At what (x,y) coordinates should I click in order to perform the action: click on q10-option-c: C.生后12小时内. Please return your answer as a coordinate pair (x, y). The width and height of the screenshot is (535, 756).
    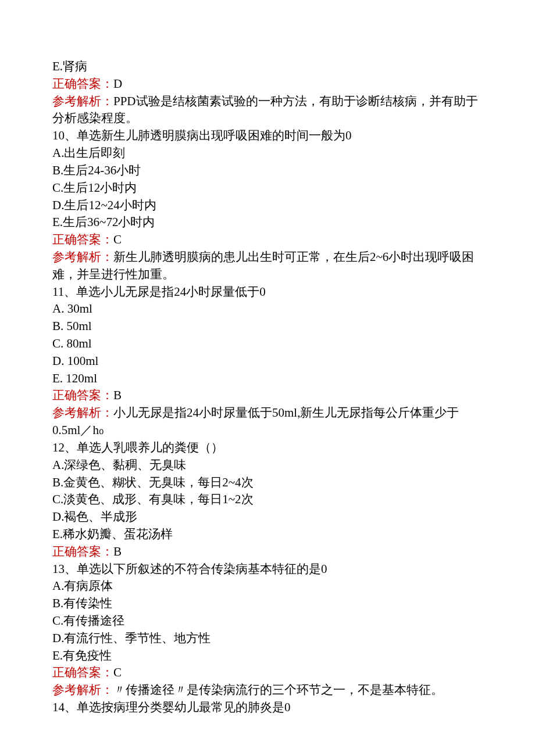
    Looking at the image, I should click on (268, 188).